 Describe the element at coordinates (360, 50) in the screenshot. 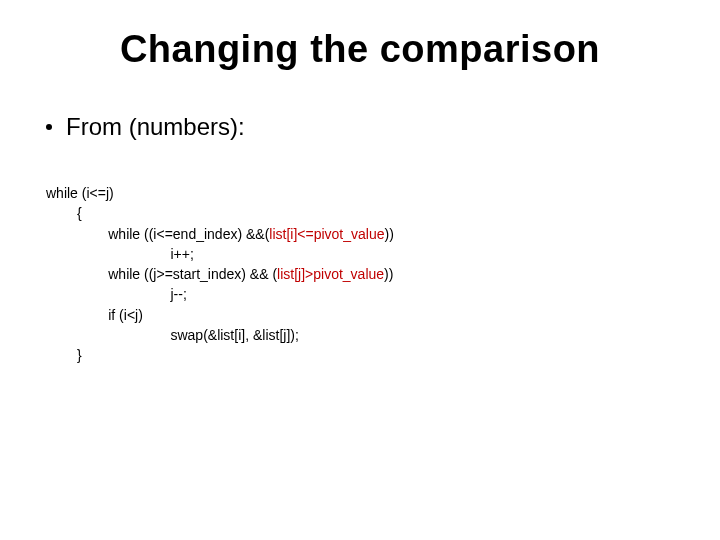

I see `slide-title: Changing the comparison` at that location.